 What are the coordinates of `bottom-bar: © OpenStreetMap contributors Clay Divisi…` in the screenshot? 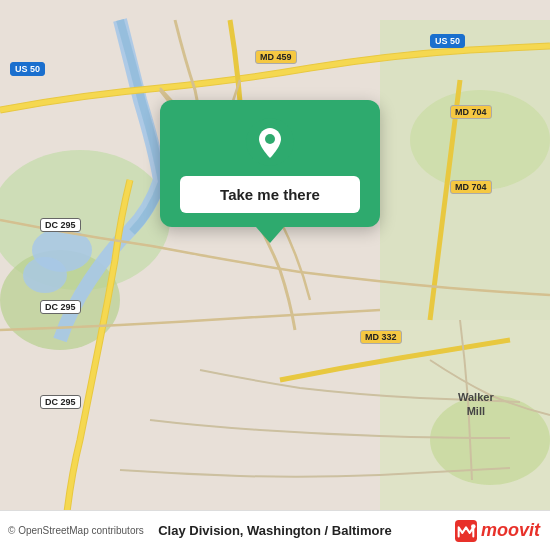 It's located at (275, 530).